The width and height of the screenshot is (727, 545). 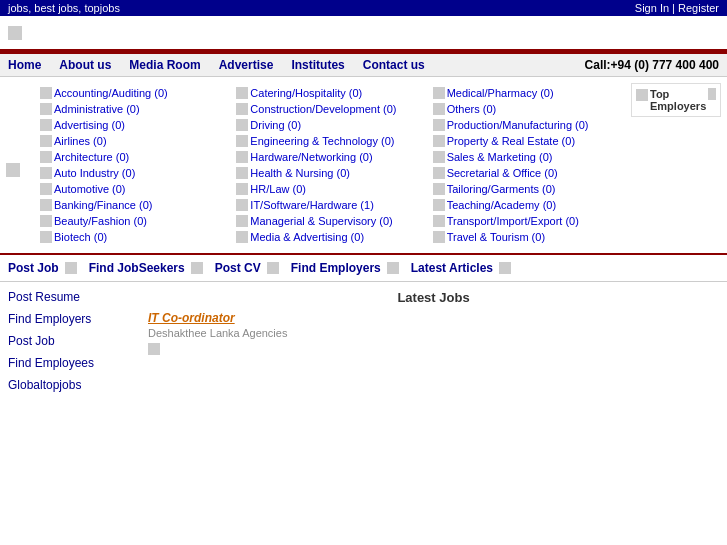 What do you see at coordinates (526, 157) in the screenshot?
I see `category-item: Sales & Marketing (0)` at bounding box center [526, 157].